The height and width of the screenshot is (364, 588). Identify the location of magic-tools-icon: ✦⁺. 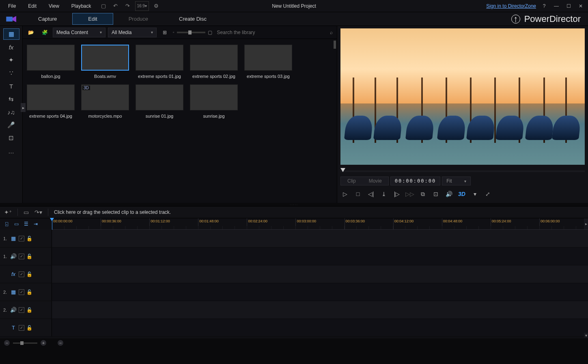
(8, 212).